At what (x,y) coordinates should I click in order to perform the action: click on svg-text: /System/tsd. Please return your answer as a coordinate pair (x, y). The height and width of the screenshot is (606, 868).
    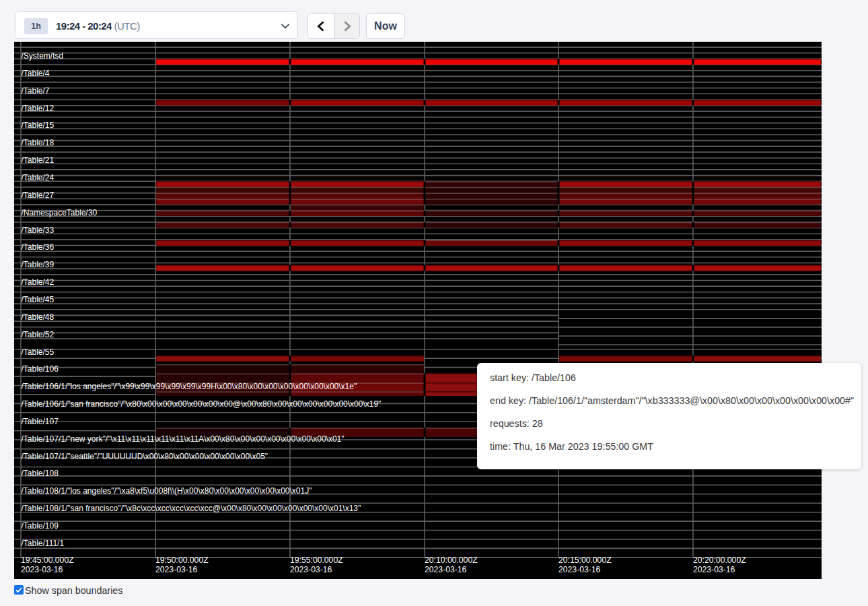
    Looking at the image, I should click on (43, 56).